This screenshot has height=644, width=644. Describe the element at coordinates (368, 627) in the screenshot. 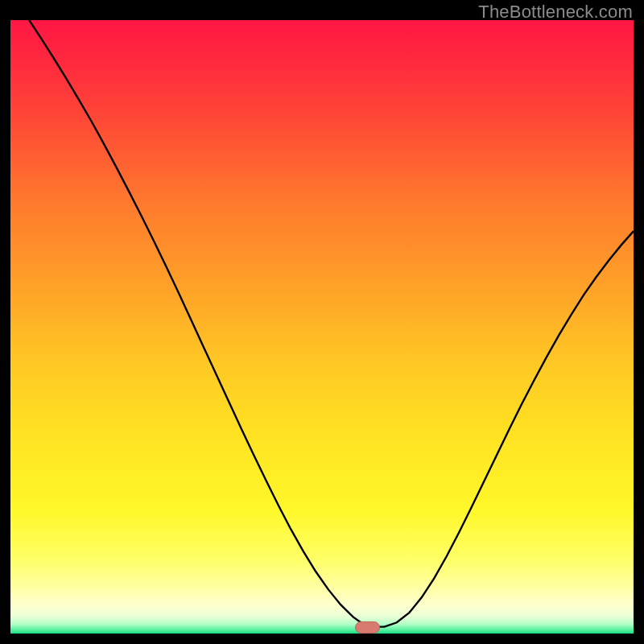

I see `optimum-marker` at that location.